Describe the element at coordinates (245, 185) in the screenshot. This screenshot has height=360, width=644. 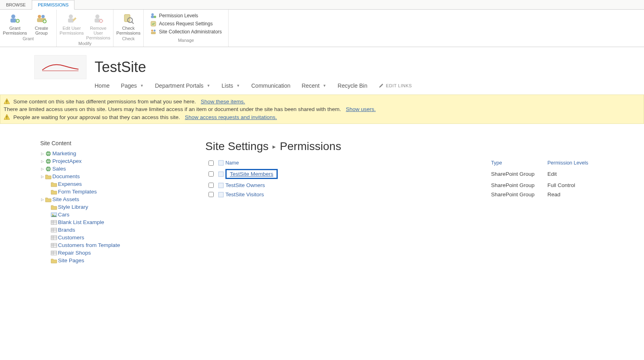
I see `group-name-link: TestSite Owners` at that location.